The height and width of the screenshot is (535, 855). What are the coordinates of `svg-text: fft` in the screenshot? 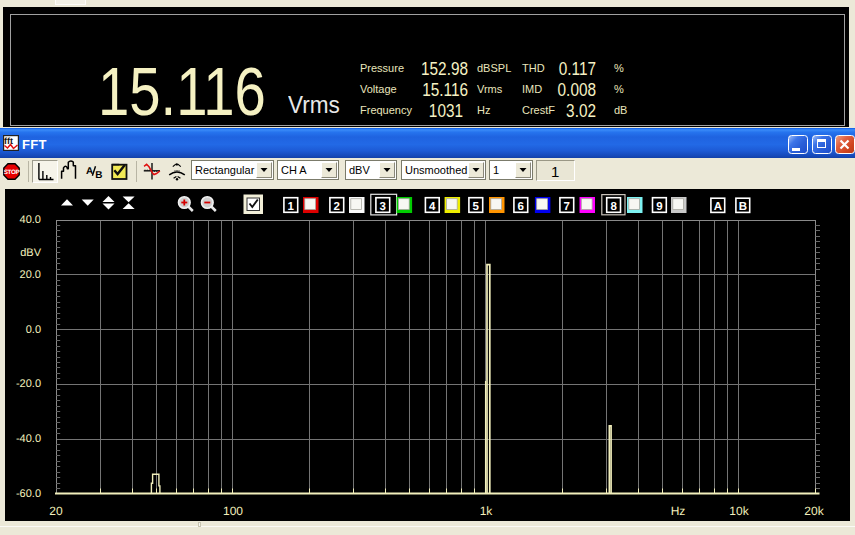 It's located at (8, 141).